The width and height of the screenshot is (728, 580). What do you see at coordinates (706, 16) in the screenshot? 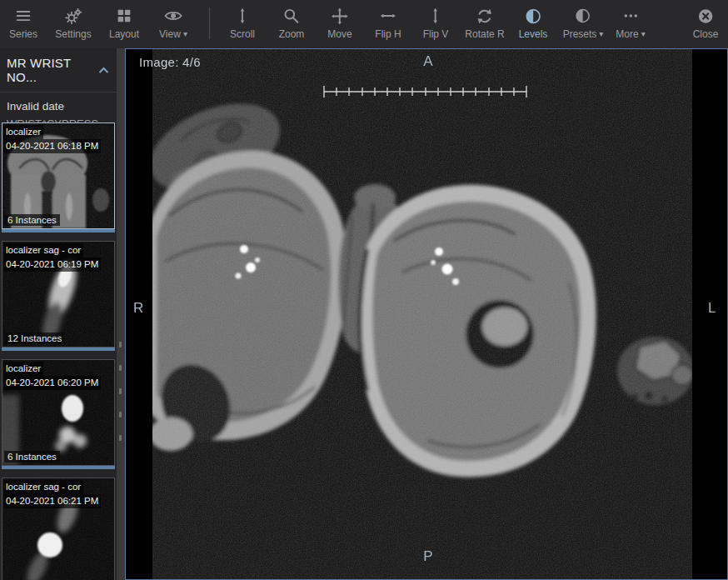
I see `close-circle-icon` at bounding box center [706, 16].